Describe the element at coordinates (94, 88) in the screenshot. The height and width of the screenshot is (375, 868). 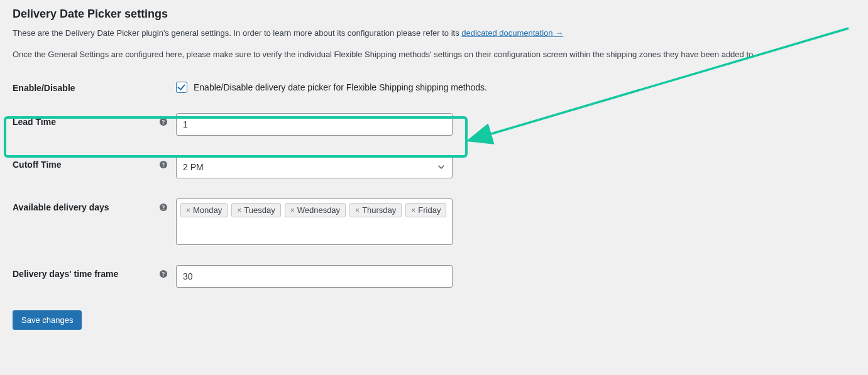
I see `label-enable: Enable/Disable` at that location.